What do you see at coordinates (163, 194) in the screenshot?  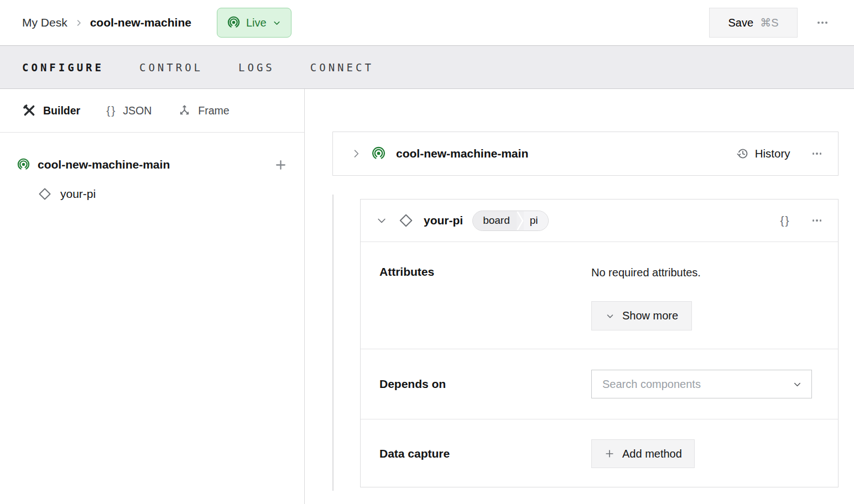 I see `tree-item-component: your-pi` at bounding box center [163, 194].